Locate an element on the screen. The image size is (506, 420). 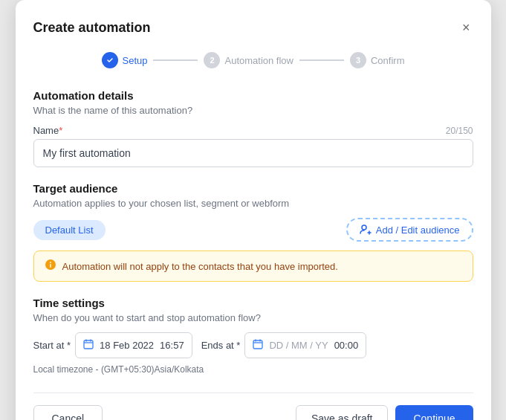
end-time-value: 00:00 is located at coordinates (346, 345).